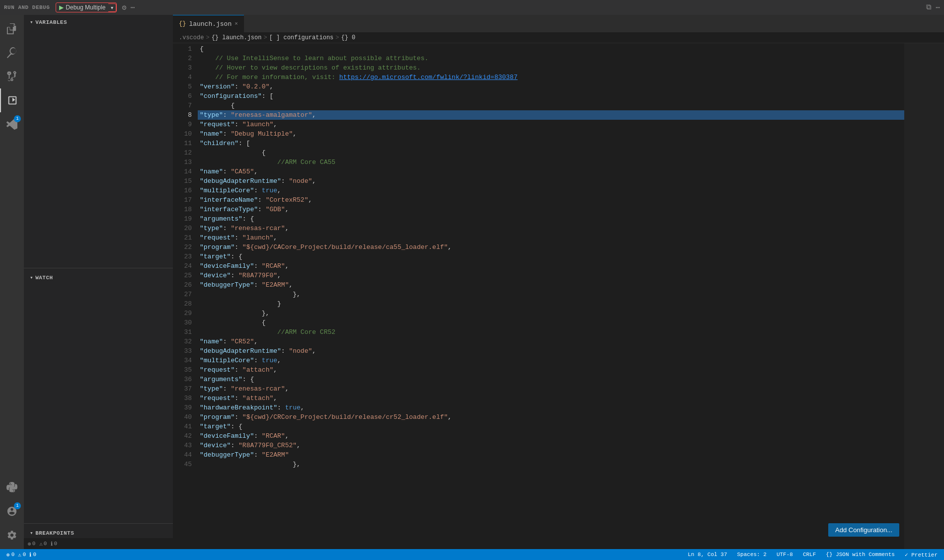  Describe the element at coordinates (191, 38) in the screenshot. I see `breadcrumb-vscode: .vscode` at that location.